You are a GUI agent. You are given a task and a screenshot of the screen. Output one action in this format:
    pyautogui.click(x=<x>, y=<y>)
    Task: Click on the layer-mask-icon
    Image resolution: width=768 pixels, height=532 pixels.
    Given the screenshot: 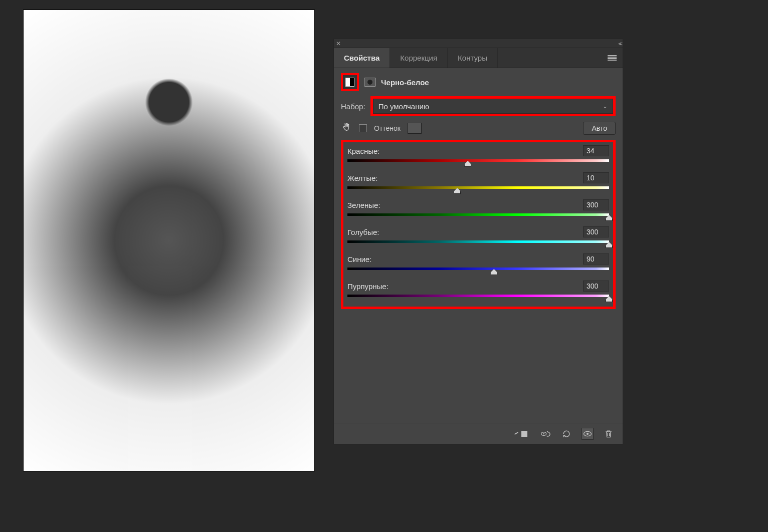 What is the action you would take?
    pyautogui.click(x=370, y=82)
    